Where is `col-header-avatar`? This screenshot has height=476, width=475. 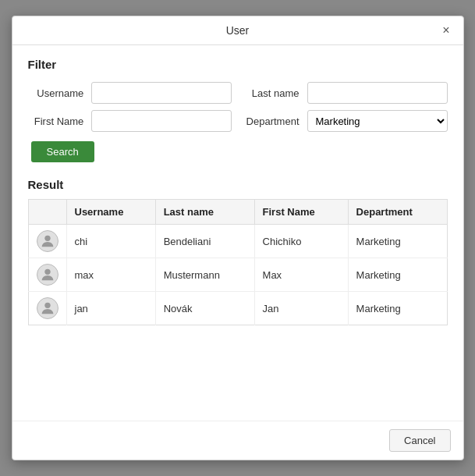 col-header-avatar is located at coordinates (47, 212).